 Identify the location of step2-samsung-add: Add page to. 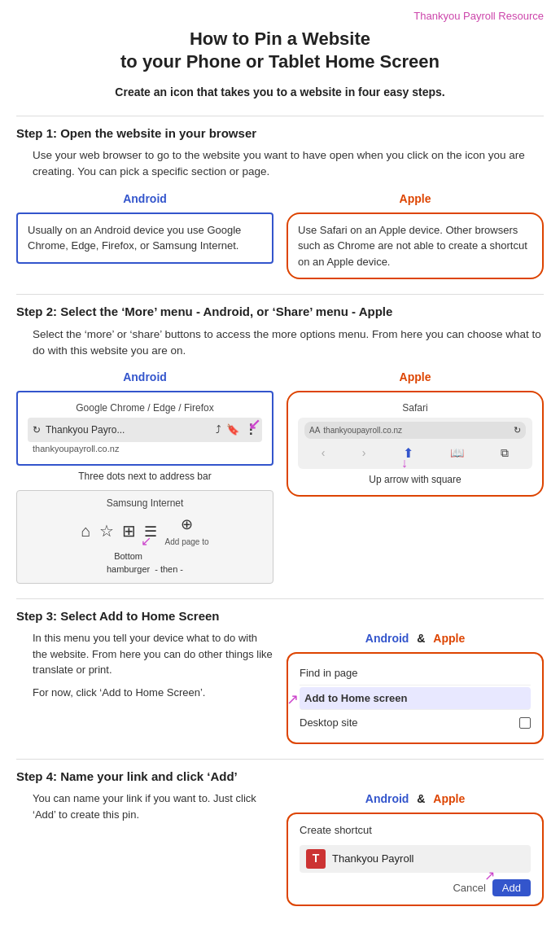
(187, 542).